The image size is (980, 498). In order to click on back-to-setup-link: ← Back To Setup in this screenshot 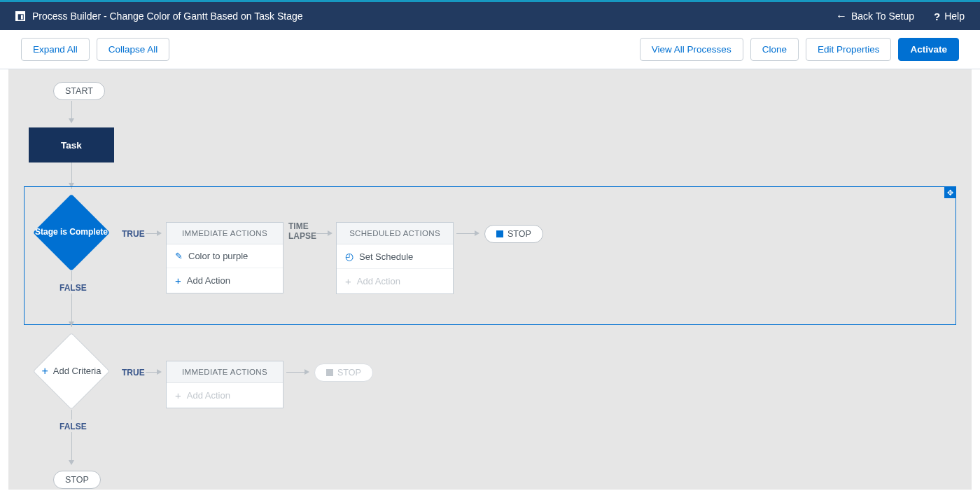, I will do `click(875, 16)`.